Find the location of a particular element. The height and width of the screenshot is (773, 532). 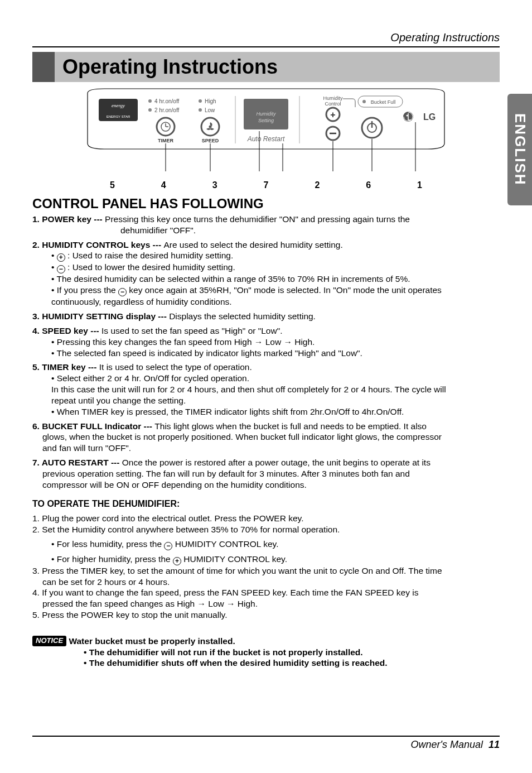

item-2-b4: • If you press the − key once again at 3… is located at coordinates (266, 290).